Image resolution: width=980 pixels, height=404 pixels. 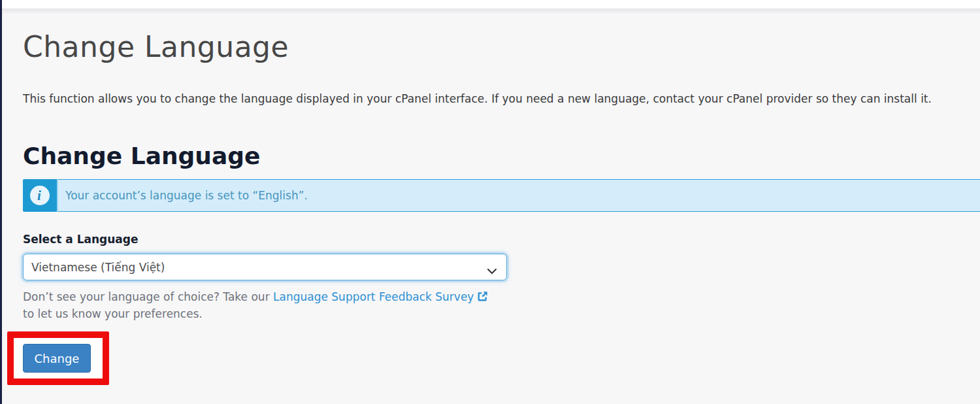 I want to click on external-link-icon, so click(x=482, y=298).